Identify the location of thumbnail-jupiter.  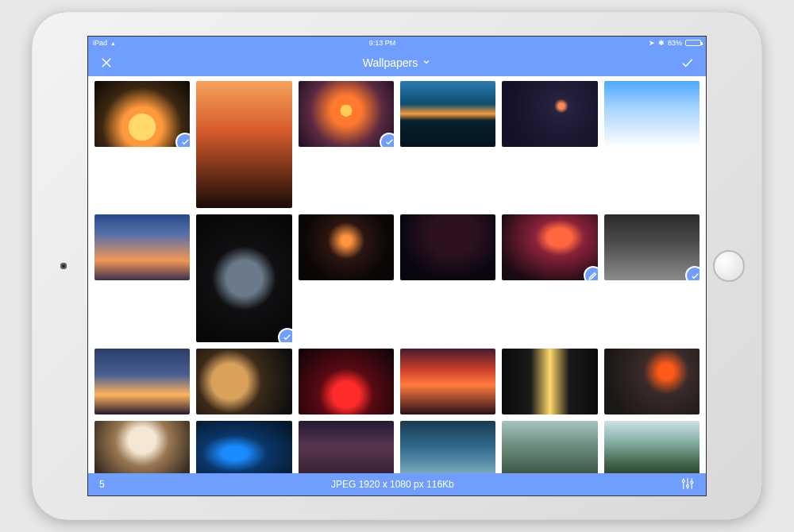
(244, 381).